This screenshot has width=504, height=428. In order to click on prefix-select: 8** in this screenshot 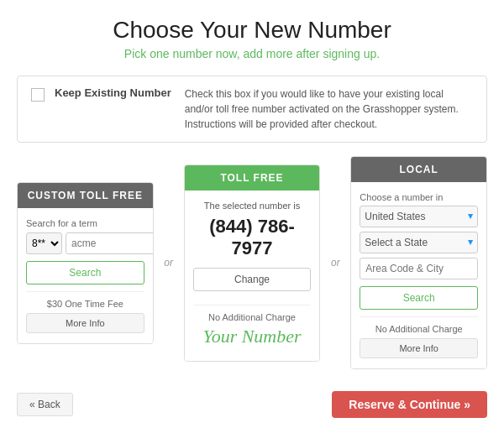, I will do `click(44, 243)`.